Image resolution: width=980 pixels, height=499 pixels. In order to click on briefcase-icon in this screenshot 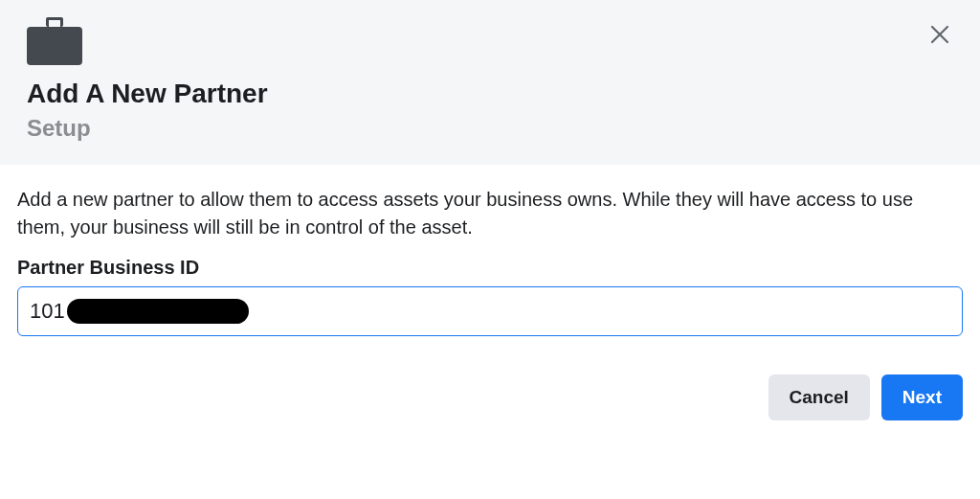, I will do `click(55, 42)`.